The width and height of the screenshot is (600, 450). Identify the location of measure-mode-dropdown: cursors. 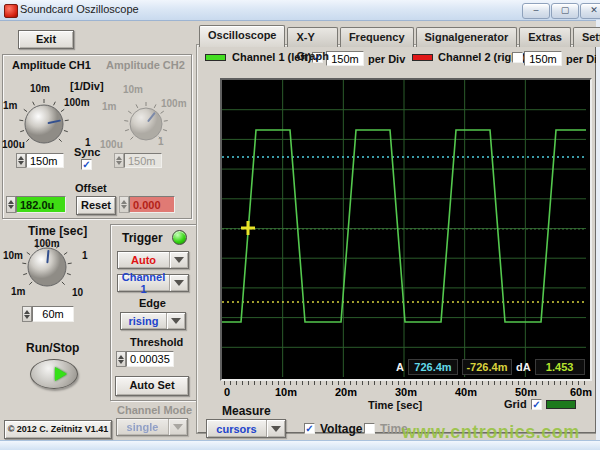
(246, 428).